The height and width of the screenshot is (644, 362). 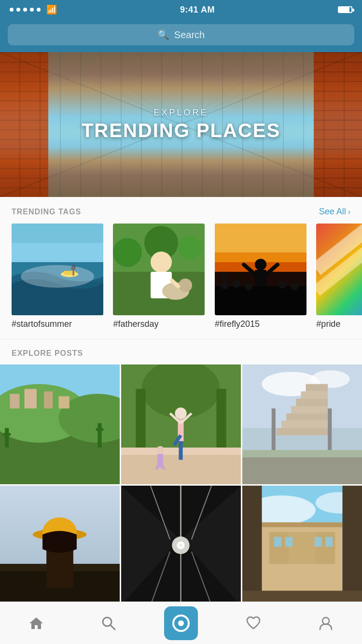 I want to click on post-thumb-tunnel, so click(x=181, y=546).